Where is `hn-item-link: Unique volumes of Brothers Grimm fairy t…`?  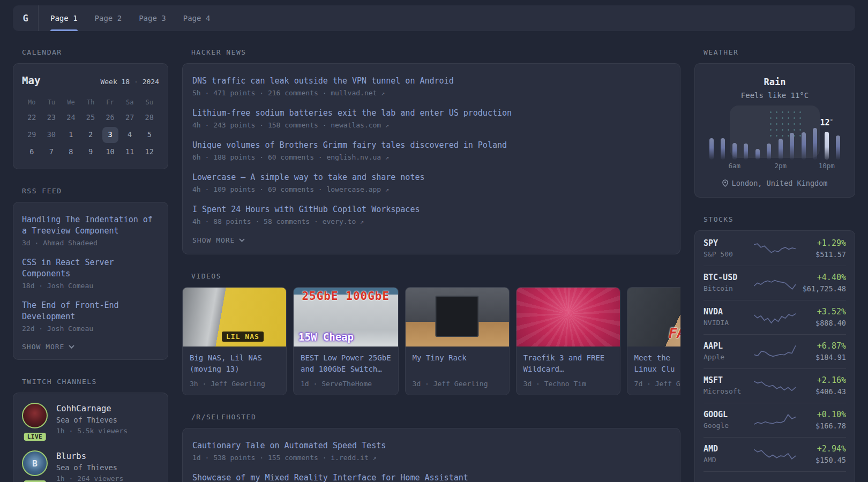 hn-item-link: Unique volumes of Brothers Grimm fairy t… is located at coordinates (431, 146).